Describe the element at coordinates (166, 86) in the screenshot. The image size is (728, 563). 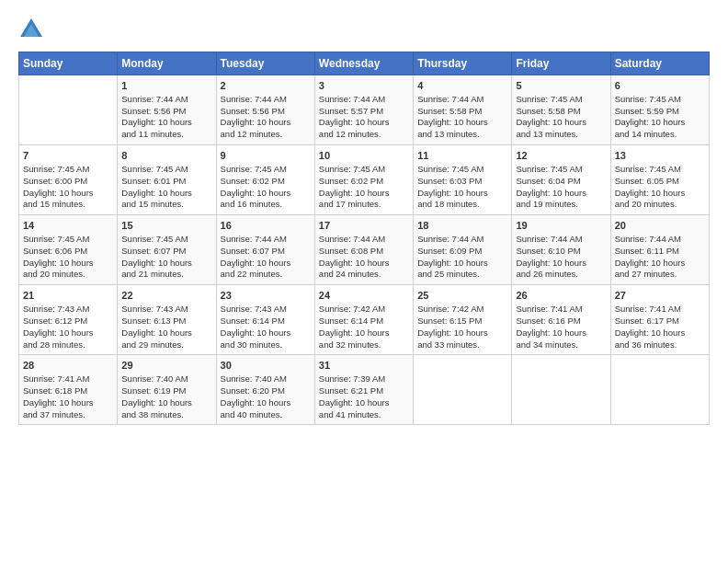
I see `day-number: 1` at that location.